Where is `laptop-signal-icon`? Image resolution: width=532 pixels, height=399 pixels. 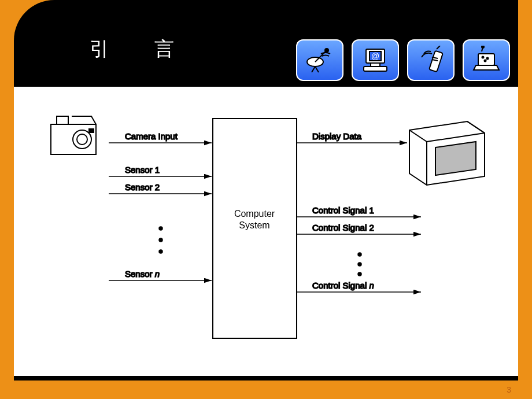
laptop-signal-icon is located at coordinates (486, 60).